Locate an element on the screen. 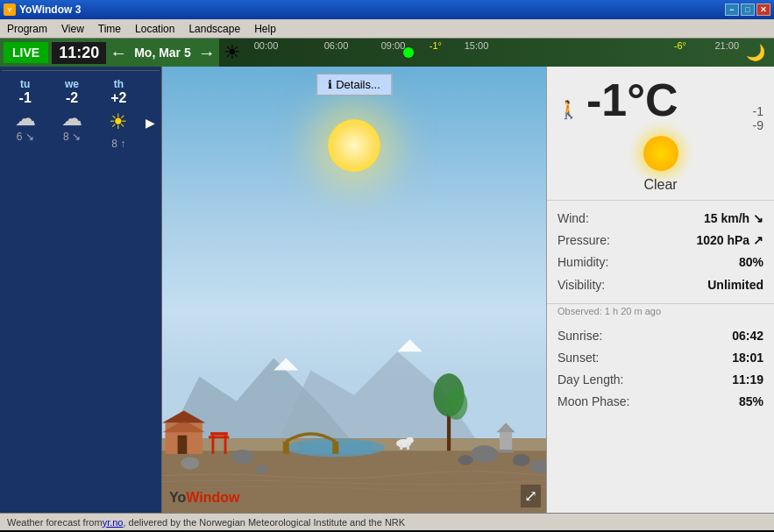  forecast-day-2-name: we is located at coordinates (72, 84).